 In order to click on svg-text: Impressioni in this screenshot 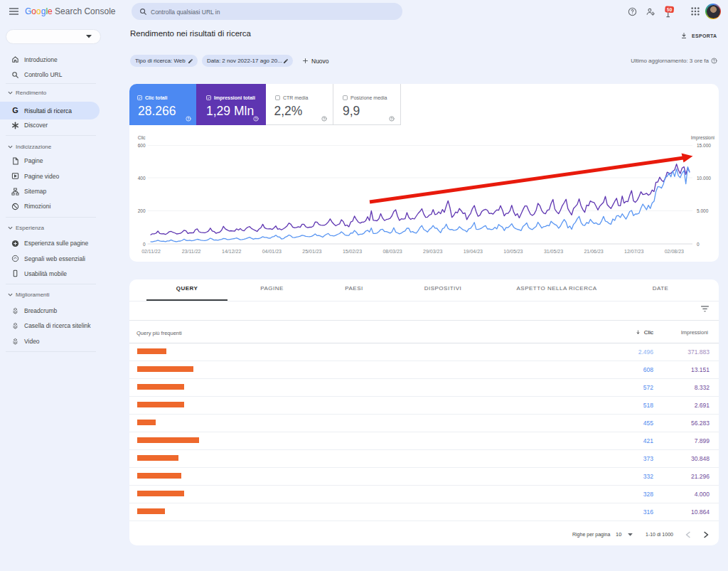, I will do `click(702, 138)`.